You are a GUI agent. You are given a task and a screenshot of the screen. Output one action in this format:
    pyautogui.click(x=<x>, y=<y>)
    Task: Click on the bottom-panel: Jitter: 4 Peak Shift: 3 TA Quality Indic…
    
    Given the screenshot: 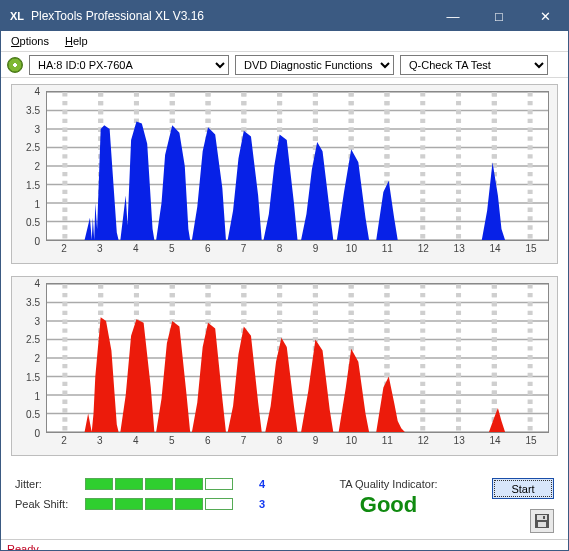 What is the action you would take?
    pyautogui.click(x=284, y=504)
    